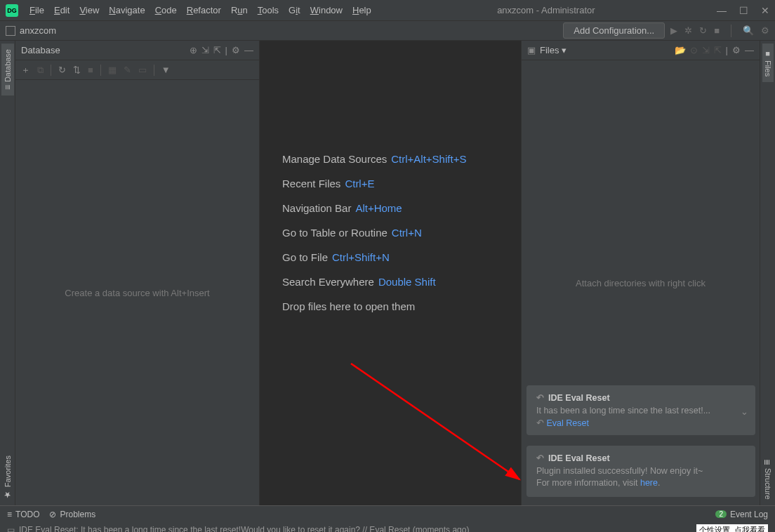  I want to click on menu-run: Run, so click(239, 10).